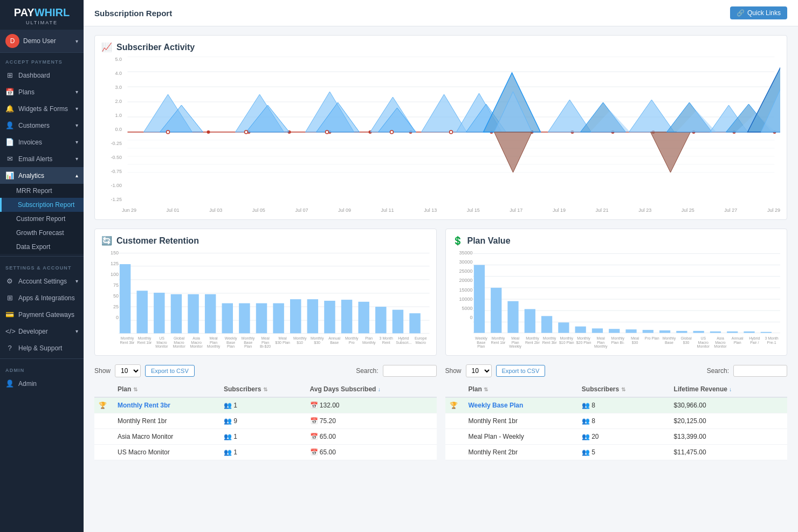  Describe the element at coordinates (42, 75) in the screenshot. I see `sidebar-item-dashboard: ⊞ Dashboard` at that location.